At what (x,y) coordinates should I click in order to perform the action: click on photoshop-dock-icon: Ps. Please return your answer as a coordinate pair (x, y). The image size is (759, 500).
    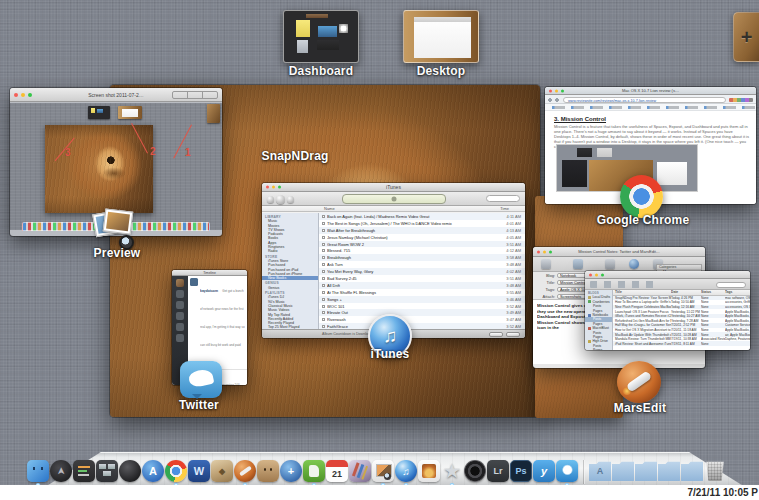
    Looking at the image, I should click on (521, 471).